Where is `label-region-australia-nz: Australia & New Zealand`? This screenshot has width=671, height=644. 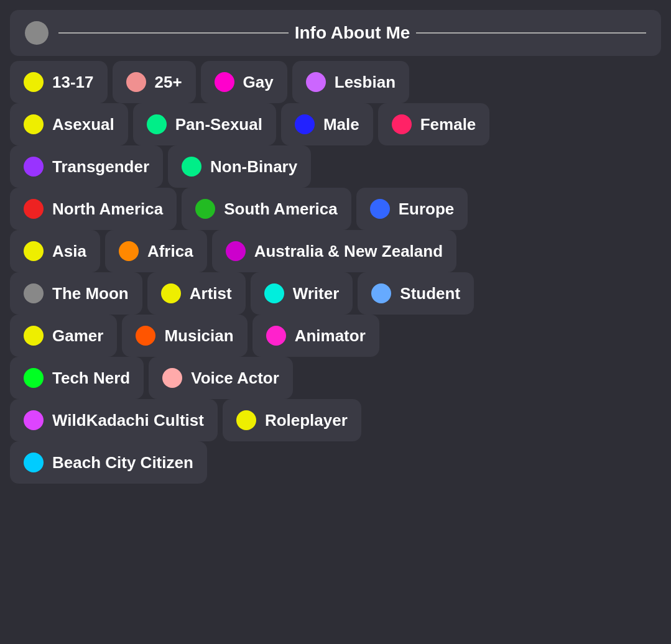 label-region-australia-nz: Australia & New Zealand is located at coordinates (348, 251).